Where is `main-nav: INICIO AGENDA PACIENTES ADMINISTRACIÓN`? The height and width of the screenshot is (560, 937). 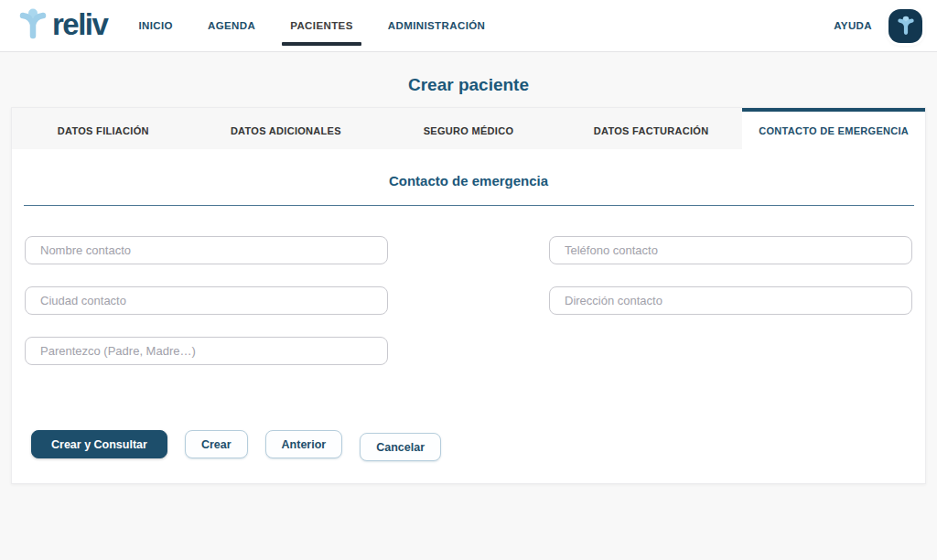
main-nav: INICIO AGENDA PACIENTES ADMINISTRACIÓN is located at coordinates (311, 26).